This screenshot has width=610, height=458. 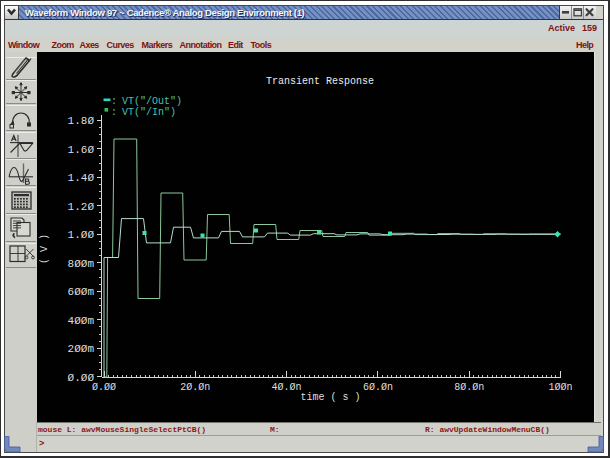 I want to click on svg-text: 4Ø.Øn, so click(x=287, y=388).